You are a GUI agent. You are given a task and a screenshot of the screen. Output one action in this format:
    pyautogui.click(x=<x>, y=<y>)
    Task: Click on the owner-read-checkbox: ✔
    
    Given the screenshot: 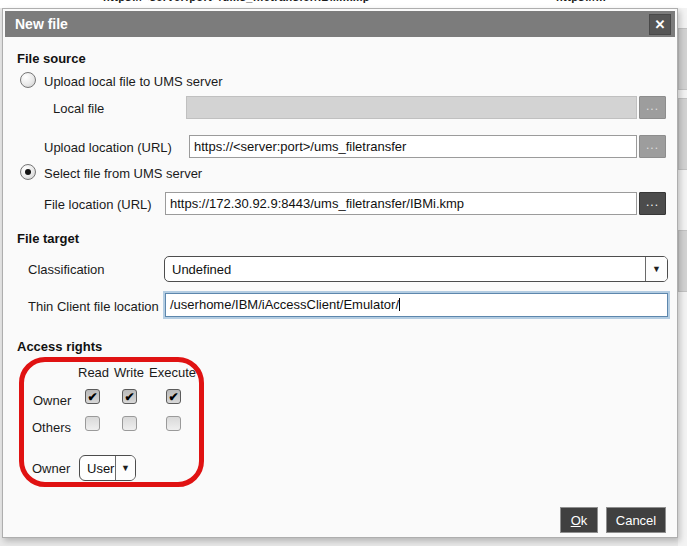 What is the action you would take?
    pyautogui.click(x=92, y=396)
    